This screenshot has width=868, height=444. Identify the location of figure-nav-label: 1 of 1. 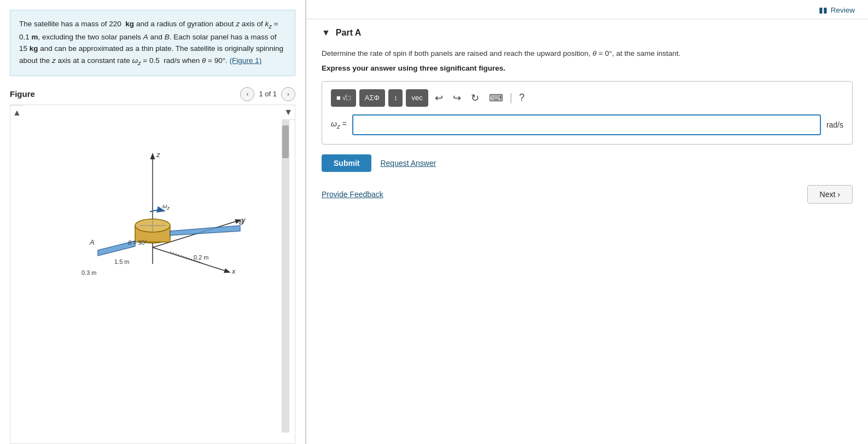
(268, 94).